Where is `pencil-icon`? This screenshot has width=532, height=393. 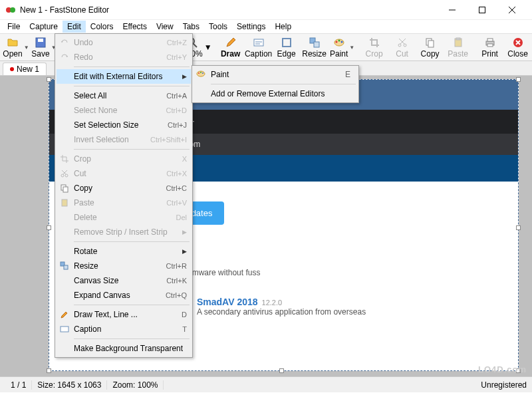
pencil-icon is located at coordinates (65, 315).